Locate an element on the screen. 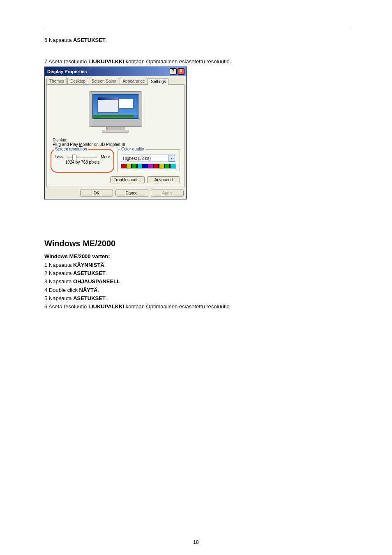 The width and height of the screenshot is (392, 555). display-label: Display: is located at coordinates (116, 140).